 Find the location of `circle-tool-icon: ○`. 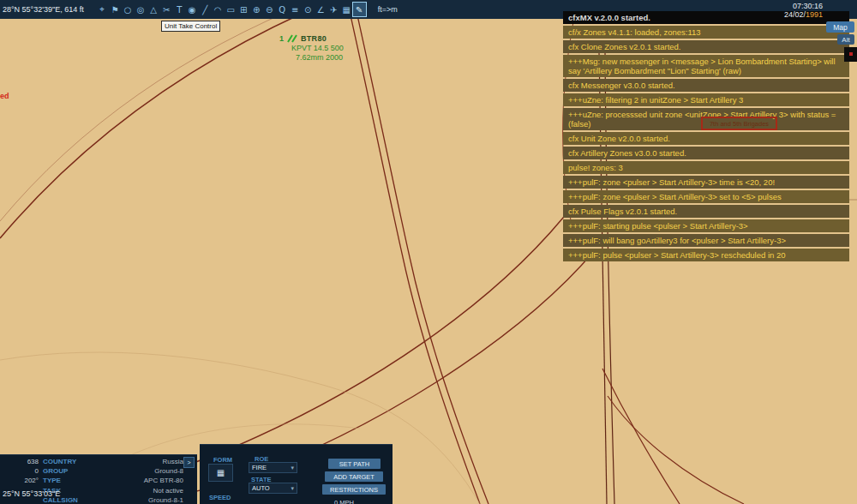

circle-tool-icon: ○ is located at coordinates (129, 9).